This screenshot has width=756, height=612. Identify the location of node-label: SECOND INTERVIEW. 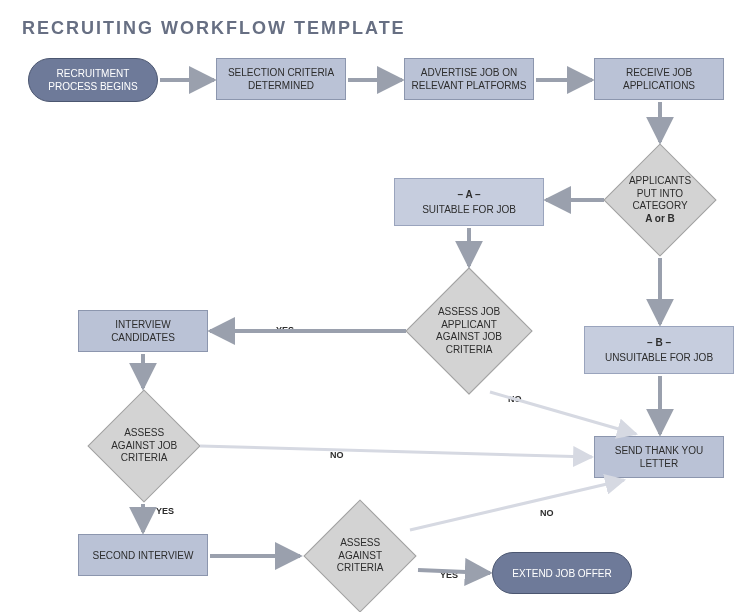
(144, 556).